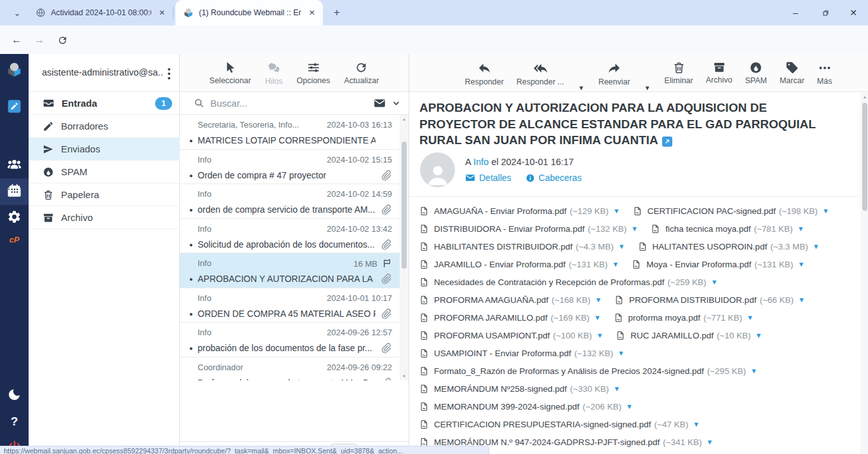  I want to click on attachment-item: Moya - Enviar Proforma.pdf (~131 KB) ▼, so click(718, 264).